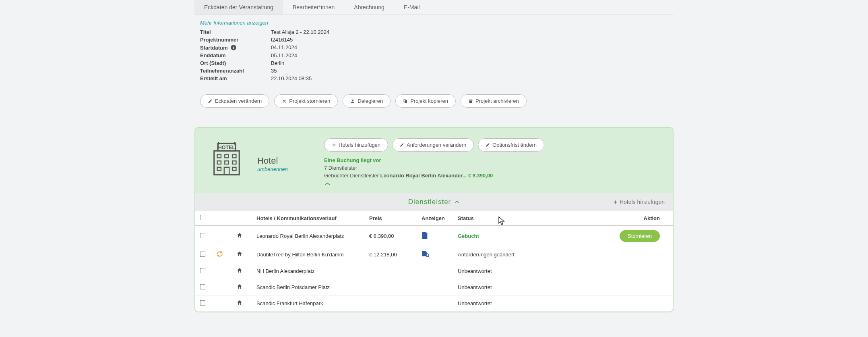 The width and height of the screenshot is (868, 337). I want to click on label-teilnehmer: Teilnehmeranzahl, so click(236, 71).